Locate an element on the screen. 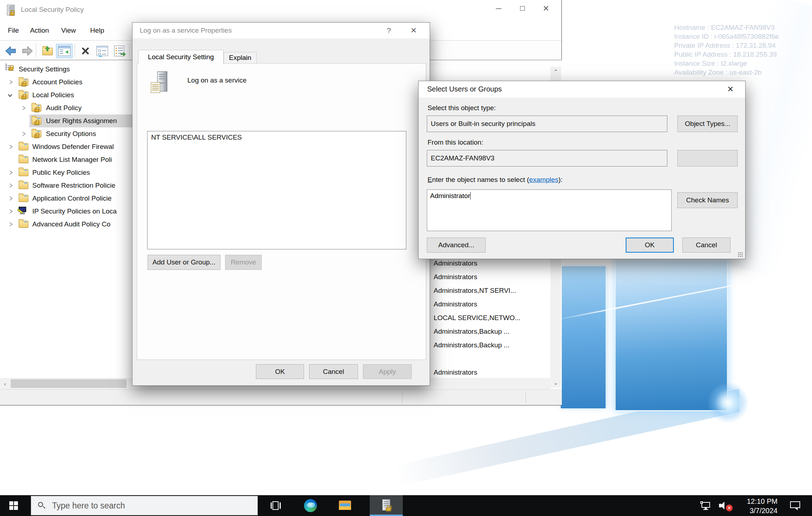  add-user-or-group-button: Add User or Group... is located at coordinates (184, 262).